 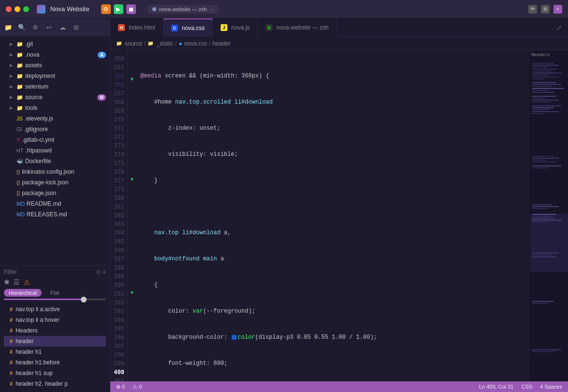 What do you see at coordinates (55, 119) in the screenshot?
I see `tree-item-eleventy: ▶ JS .eleventy.js` at bounding box center [55, 119].